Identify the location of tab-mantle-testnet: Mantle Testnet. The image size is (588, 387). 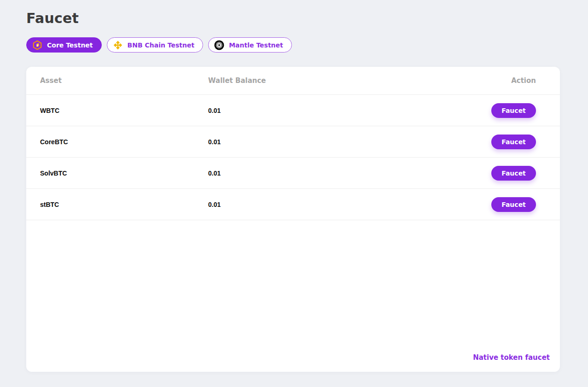
(250, 45).